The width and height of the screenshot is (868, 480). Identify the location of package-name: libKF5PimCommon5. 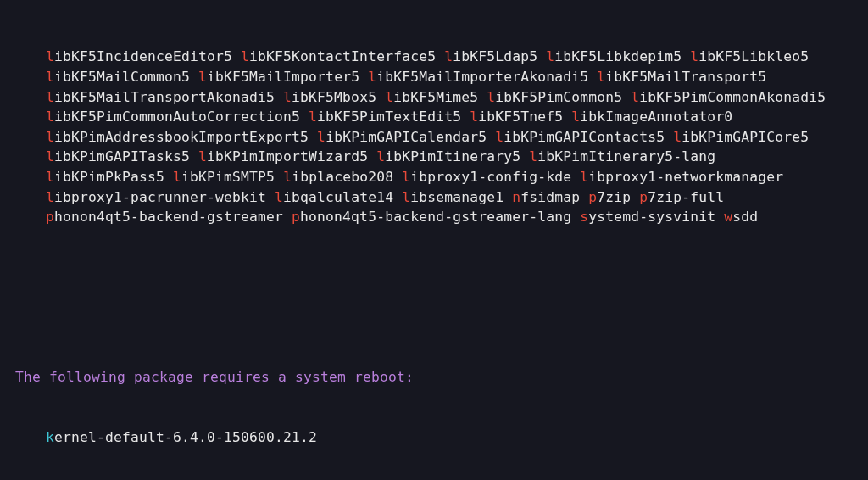
(554, 97).